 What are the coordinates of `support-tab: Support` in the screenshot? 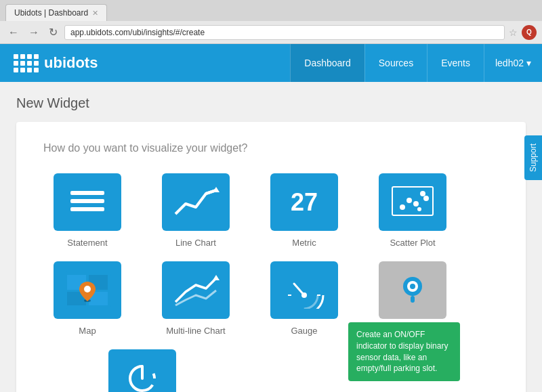 It's located at (533, 158).